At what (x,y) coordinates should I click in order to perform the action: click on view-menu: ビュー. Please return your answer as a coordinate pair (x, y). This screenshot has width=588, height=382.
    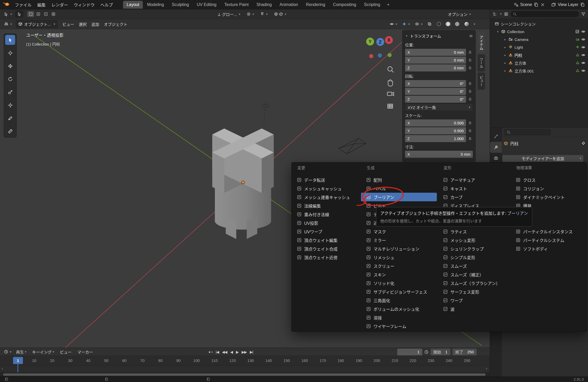
    Looking at the image, I should click on (66, 352).